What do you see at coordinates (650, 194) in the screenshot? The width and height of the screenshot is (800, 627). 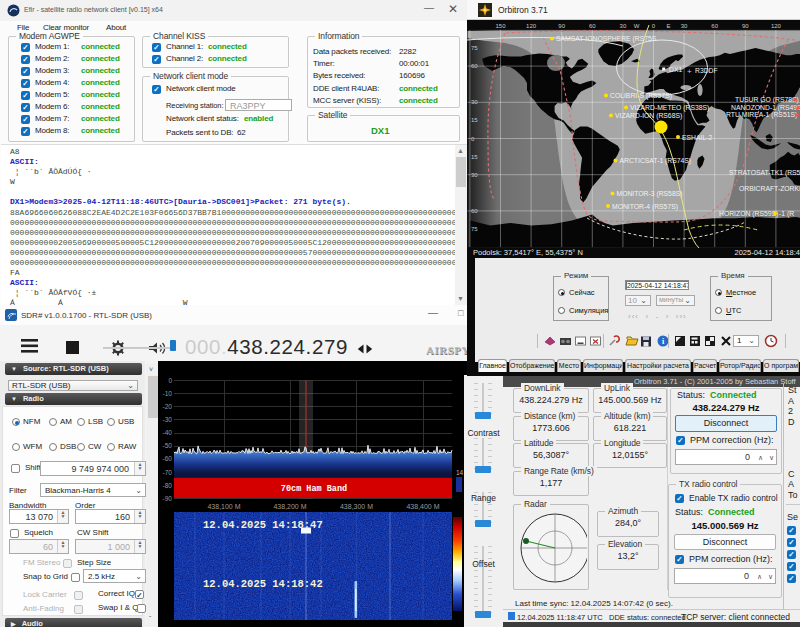 I see `svg-text: MONITOR-3 (RS58S)` at bounding box center [650, 194].